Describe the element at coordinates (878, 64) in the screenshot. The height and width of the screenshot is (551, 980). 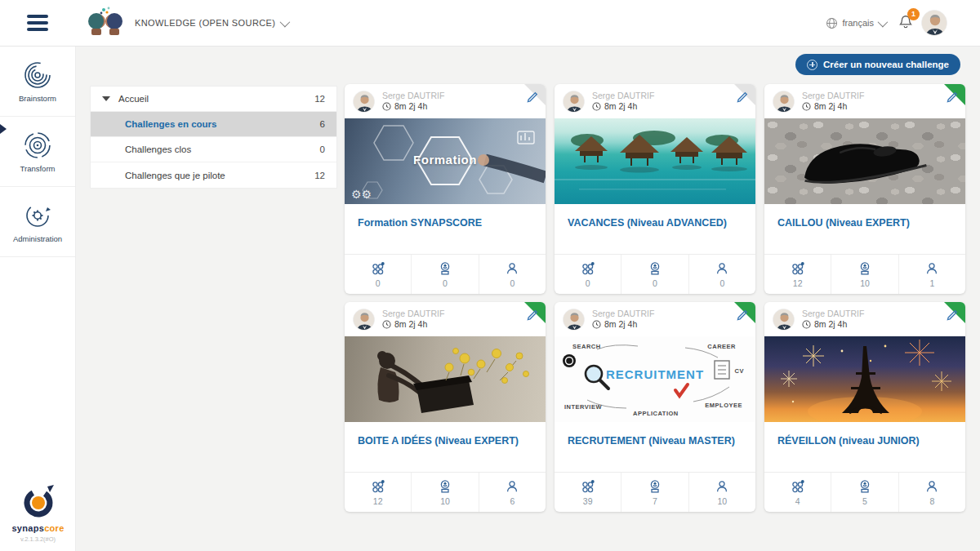
I see `create-challenge-button: Créer un nouveau challenge` at that location.